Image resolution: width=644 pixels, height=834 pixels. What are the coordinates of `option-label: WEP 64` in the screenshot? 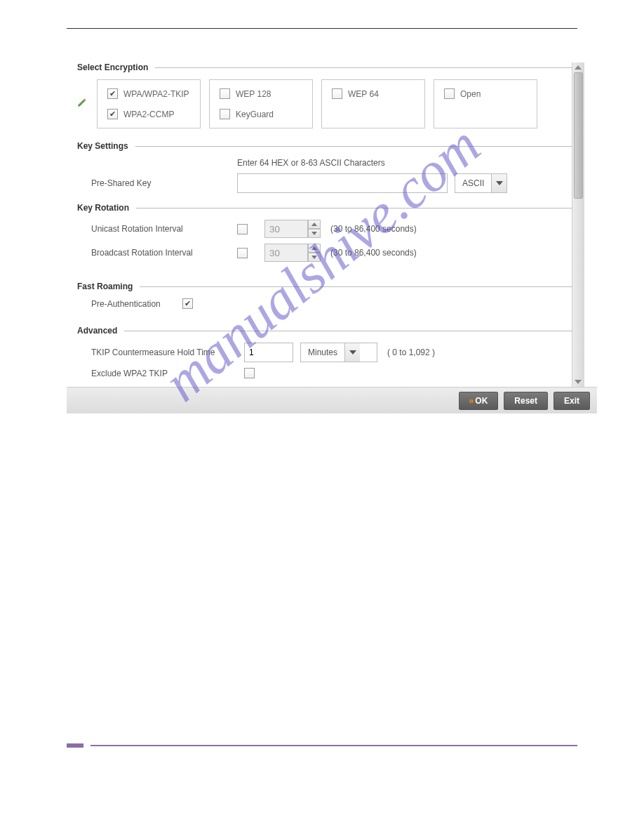 It's located at (363, 94).